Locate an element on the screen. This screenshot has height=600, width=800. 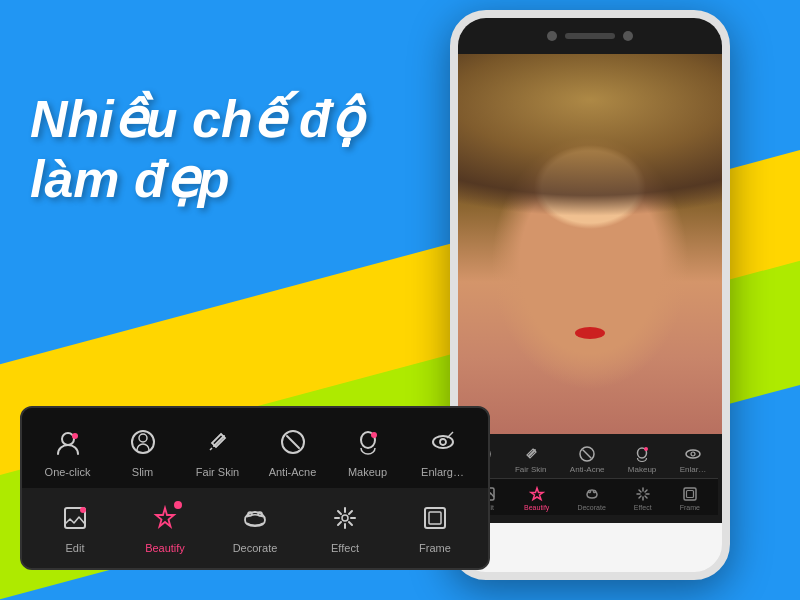
beautify-icon is located at coordinates (165, 518).